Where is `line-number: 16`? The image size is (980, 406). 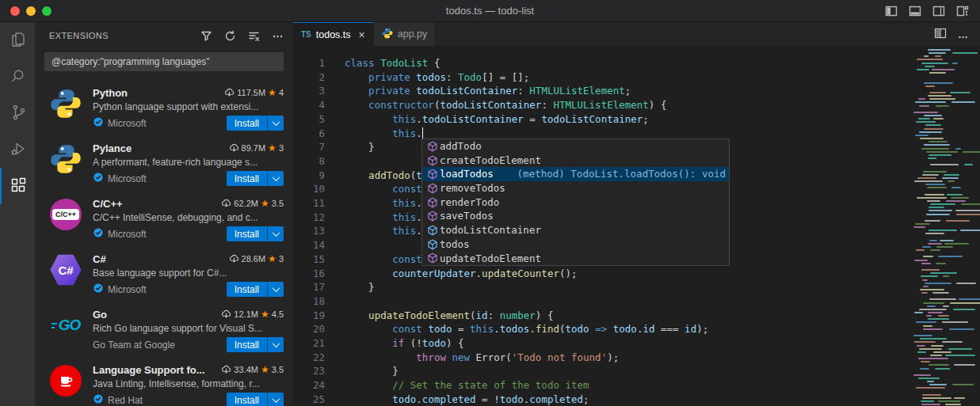 line-number: 16 is located at coordinates (309, 274).